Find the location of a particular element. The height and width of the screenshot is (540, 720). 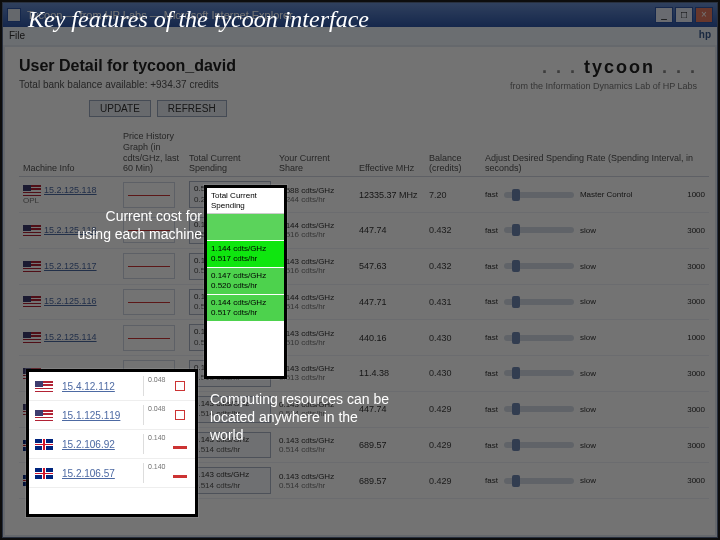

hp-logo: hp is located at coordinates (705, 34).